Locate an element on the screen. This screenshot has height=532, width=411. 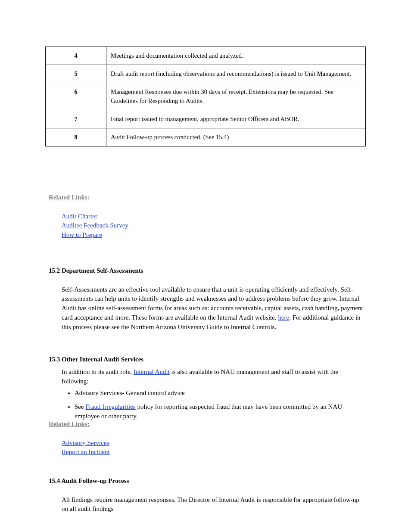
link-audit-charter: Audit Charter is located at coordinates (79, 216).